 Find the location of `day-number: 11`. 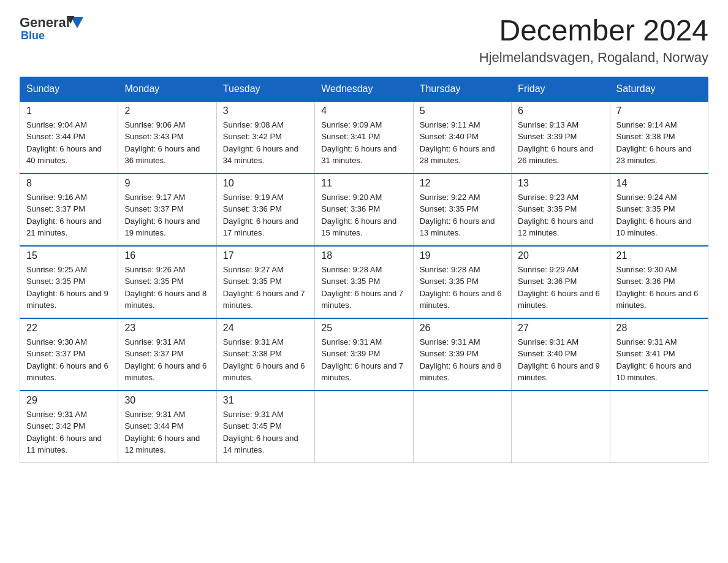

day-number: 11 is located at coordinates (364, 183).